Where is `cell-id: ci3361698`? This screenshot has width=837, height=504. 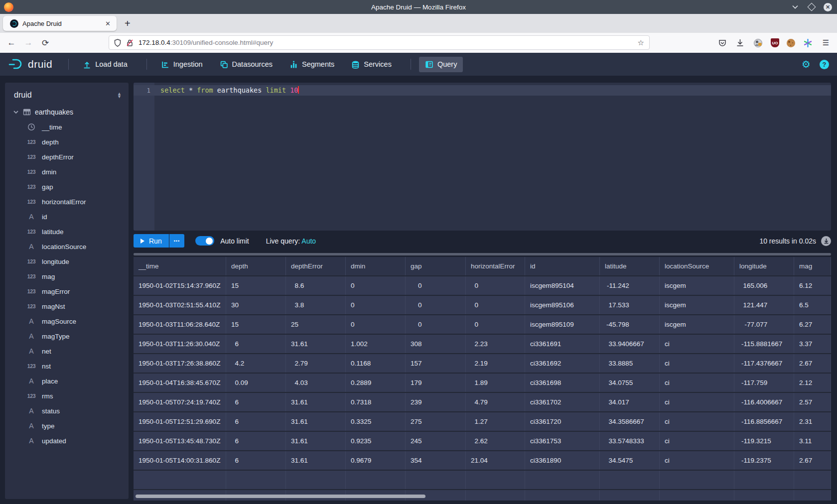 cell-id: ci3361698 is located at coordinates (562, 382).